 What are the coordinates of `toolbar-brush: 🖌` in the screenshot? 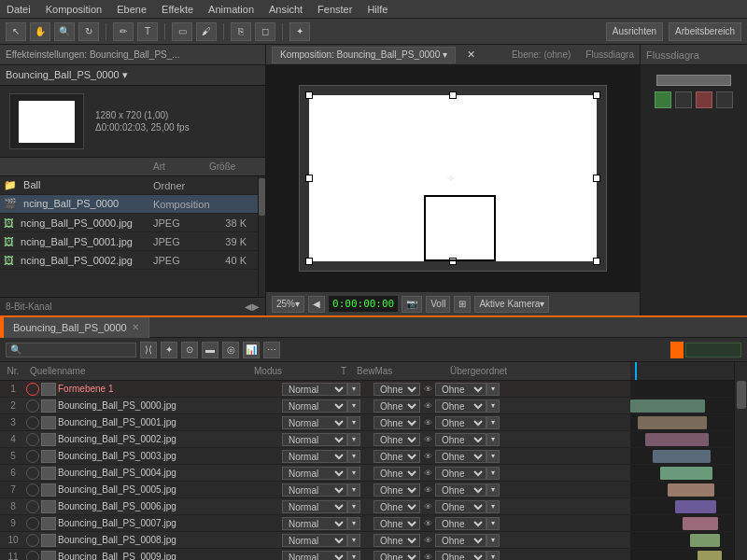 It's located at (206, 32).